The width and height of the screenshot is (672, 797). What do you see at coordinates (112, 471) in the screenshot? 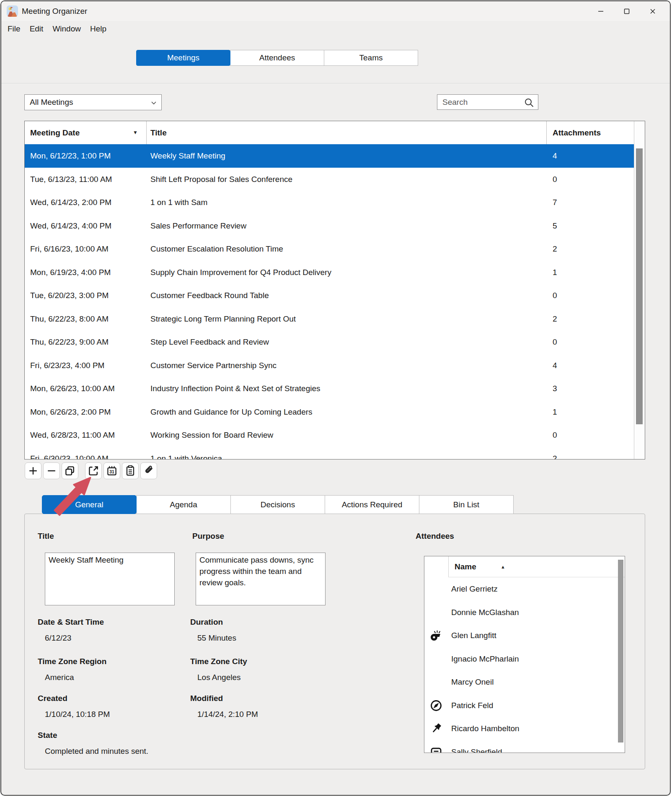
I see `calendar-icon: 31` at bounding box center [112, 471].